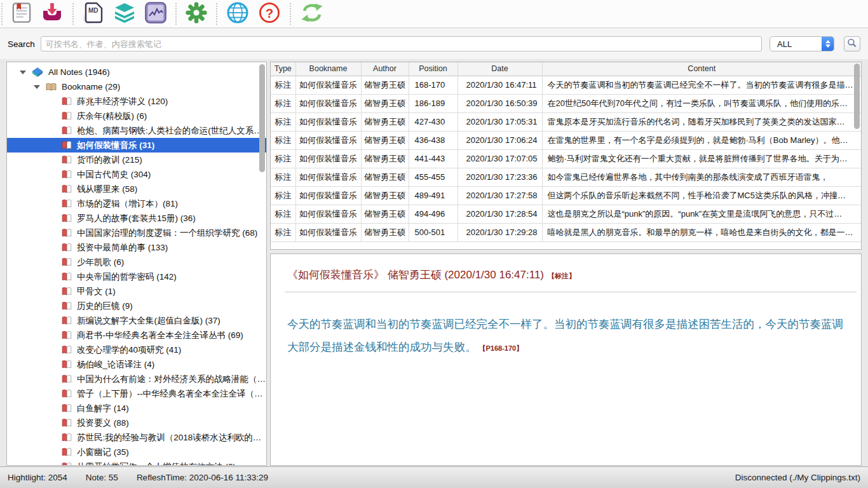 Image resolution: width=868 pixels, height=488 pixels. What do you see at coordinates (137, 131) in the screenshot?
I see `sidebar-item-book: 枪炮、病菌与钢铁:人类社会的命运(世纪人文系…` at bounding box center [137, 131].